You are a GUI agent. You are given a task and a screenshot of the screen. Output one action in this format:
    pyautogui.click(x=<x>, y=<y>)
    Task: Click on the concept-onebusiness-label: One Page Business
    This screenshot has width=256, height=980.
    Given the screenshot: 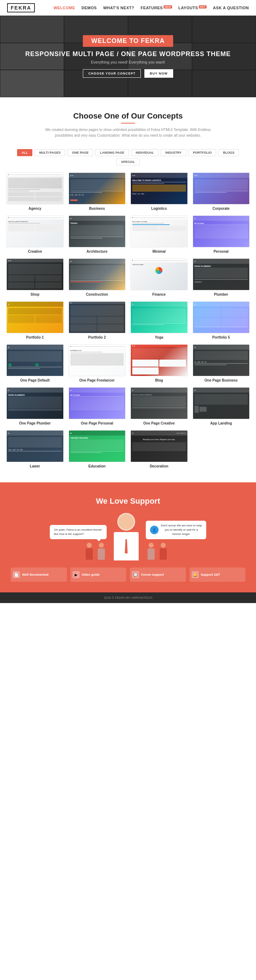 What is the action you would take?
    pyautogui.click(x=221, y=380)
    